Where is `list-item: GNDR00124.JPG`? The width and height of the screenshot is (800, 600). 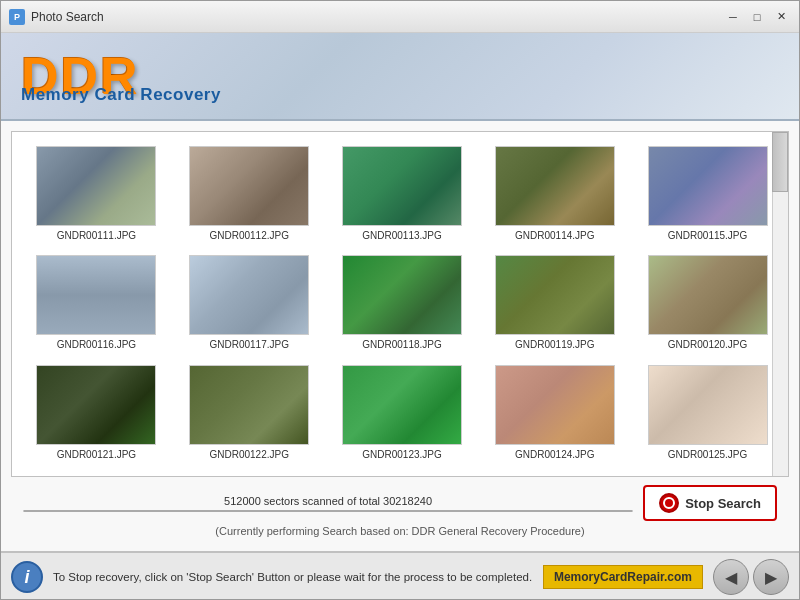
list-item: GNDR00124.JPG is located at coordinates (554, 414).